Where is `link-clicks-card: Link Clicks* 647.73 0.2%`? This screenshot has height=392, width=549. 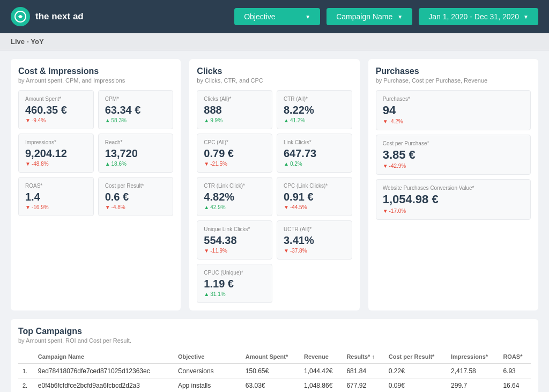
link-clicks-card: Link Clicks* 647.73 0.2% is located at coordinates (314, 153).